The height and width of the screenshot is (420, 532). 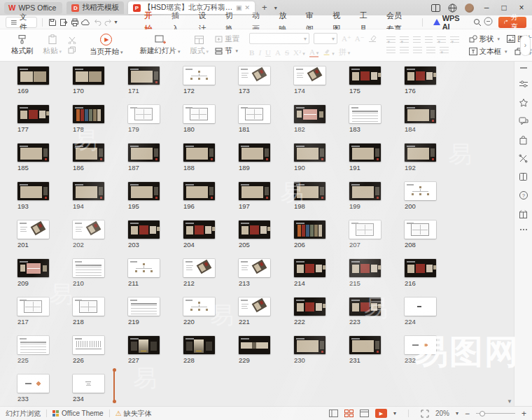 I want to click on font-size-select: ▾, so click(x=326, y=38).